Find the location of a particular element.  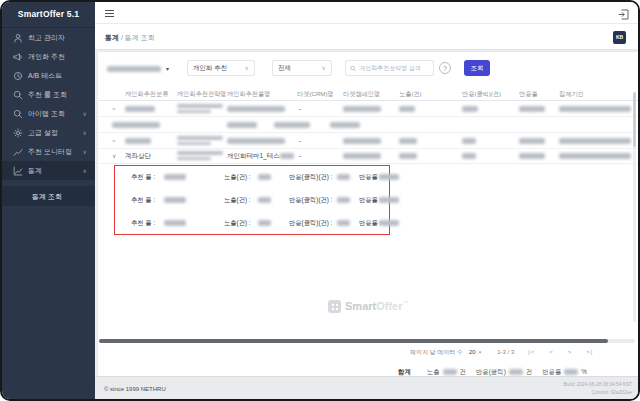

sidebar-item-advanced-settings: 고급 설정 ∨ is located at coordinates (48, 132).